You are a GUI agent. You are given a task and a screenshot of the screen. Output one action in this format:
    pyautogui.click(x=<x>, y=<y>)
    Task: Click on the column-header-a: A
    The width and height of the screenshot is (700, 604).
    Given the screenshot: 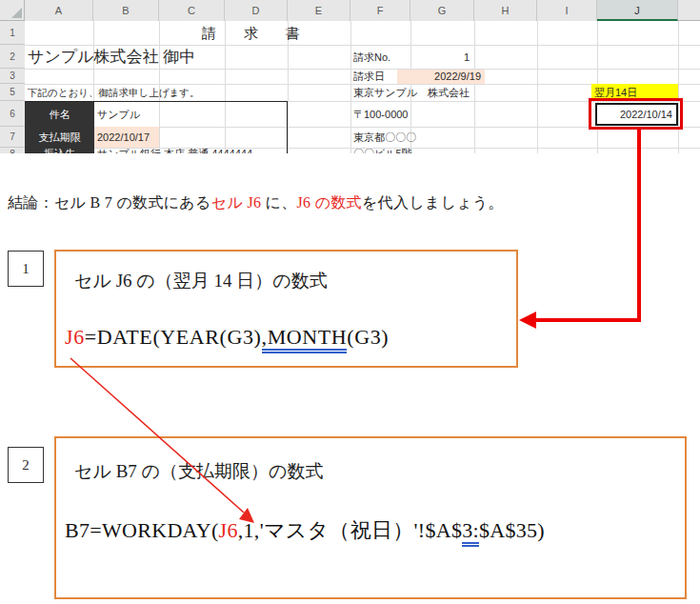 What is the action you would take?
    pyautogui.click(x=59, y=10)
    